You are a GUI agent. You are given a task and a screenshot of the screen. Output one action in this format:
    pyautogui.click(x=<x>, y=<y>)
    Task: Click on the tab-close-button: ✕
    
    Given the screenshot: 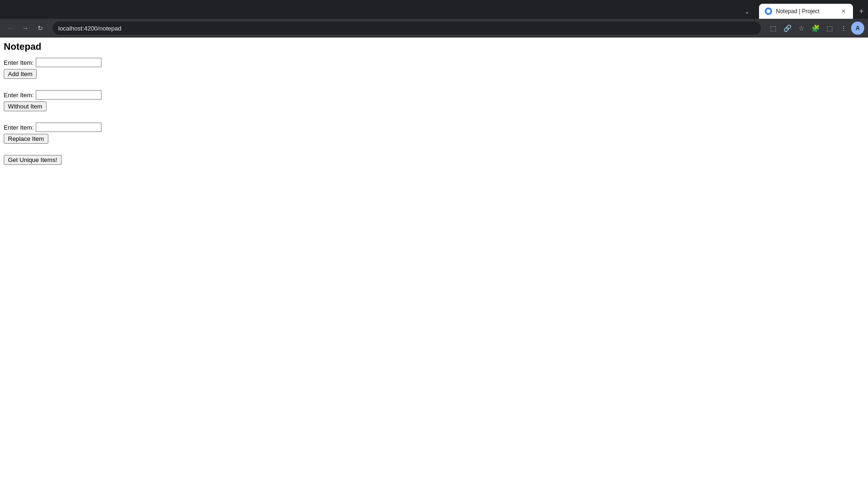 What is the action you would take?
    pyautogui.click(x=844, y=11)
    